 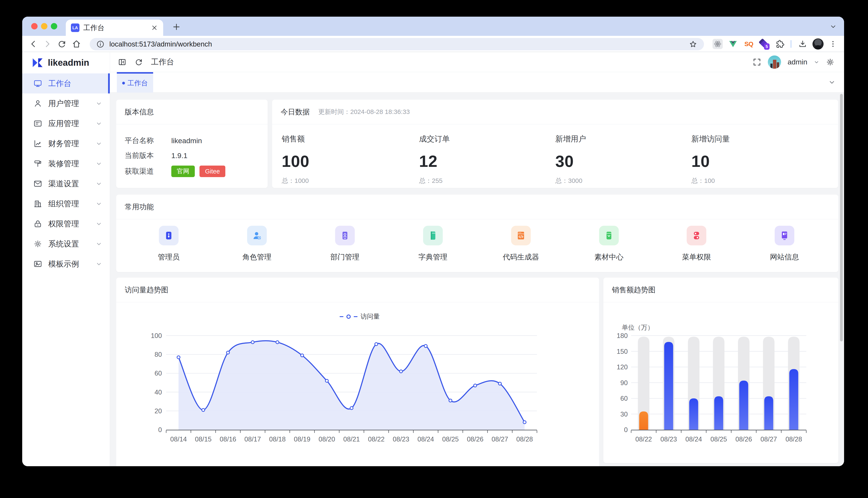 What do you see at coordinates (803, 44) in the screenshot?
I see `downloads-icon` at bounding box center [803, 44].